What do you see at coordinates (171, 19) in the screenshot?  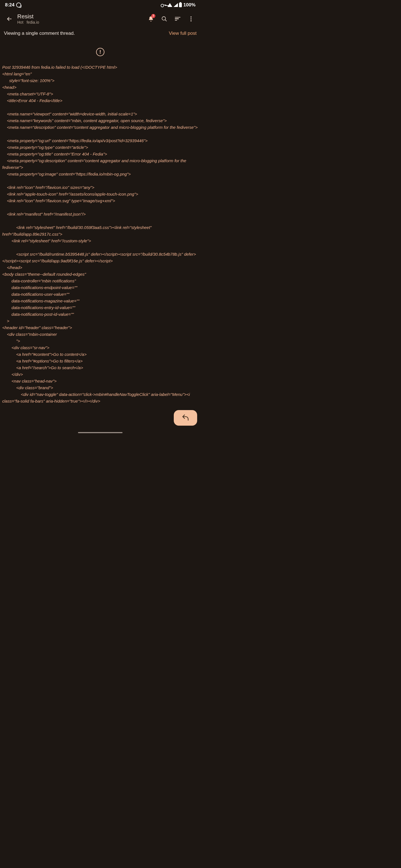 I see `action-icons: 7` at bounding box center [171, 19].